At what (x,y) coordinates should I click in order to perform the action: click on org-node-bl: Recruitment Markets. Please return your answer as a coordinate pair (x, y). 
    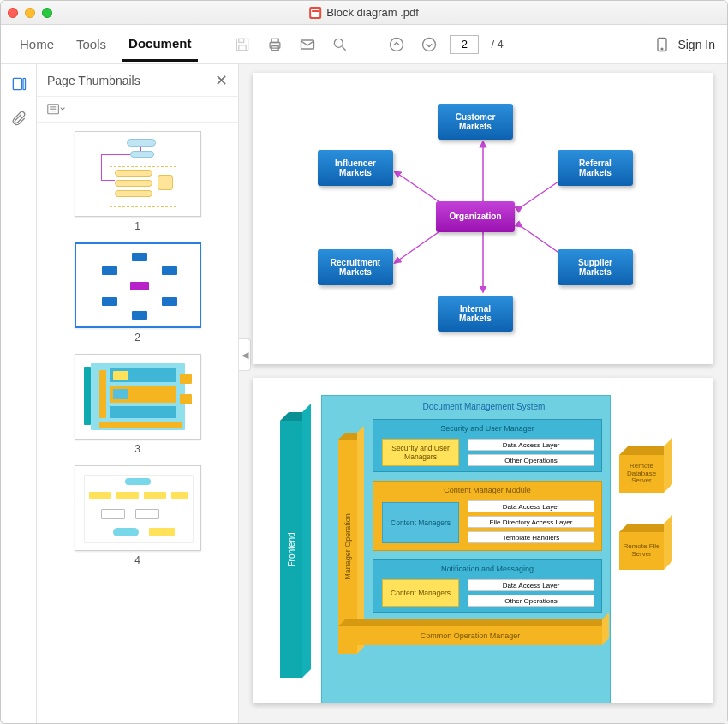
    Looking at the image, I should click on (355, 267).